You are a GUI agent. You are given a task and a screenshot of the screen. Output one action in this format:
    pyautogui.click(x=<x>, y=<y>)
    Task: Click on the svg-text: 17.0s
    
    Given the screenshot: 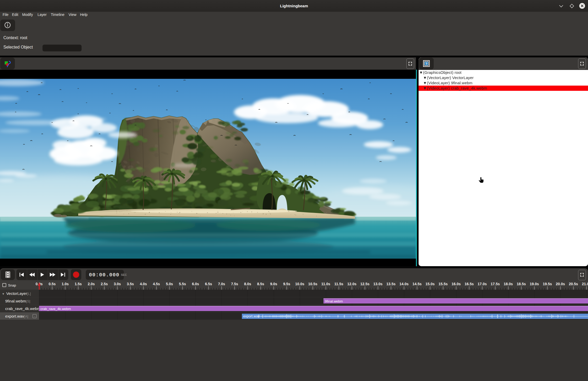 What is the action you would take?
    pyautogui.click(x=482, y=284)
    